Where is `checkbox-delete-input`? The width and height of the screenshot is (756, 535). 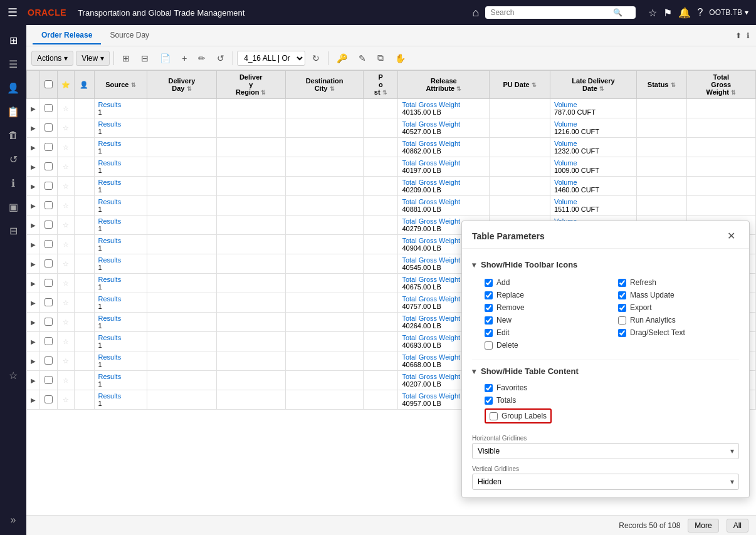 checkbox-delete-input is located at coordinates (489, 346).